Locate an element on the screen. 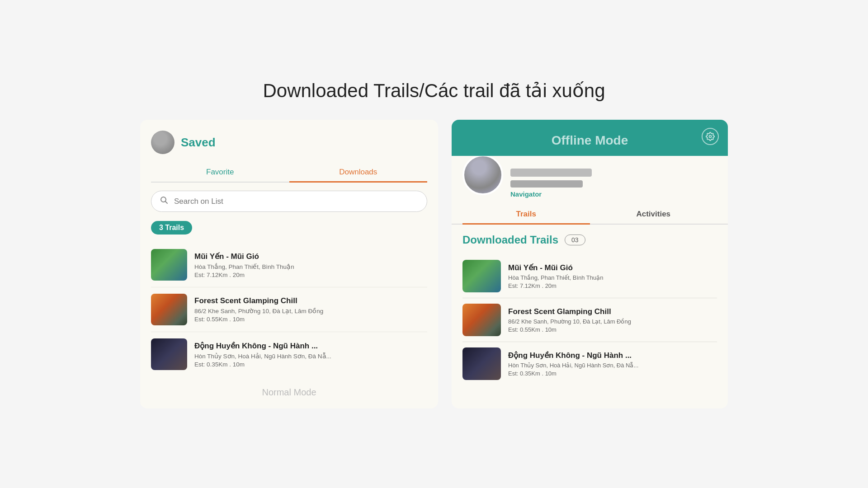 The image size is (868, 488). profile-sub-bar is located at coordinates (547, 184).